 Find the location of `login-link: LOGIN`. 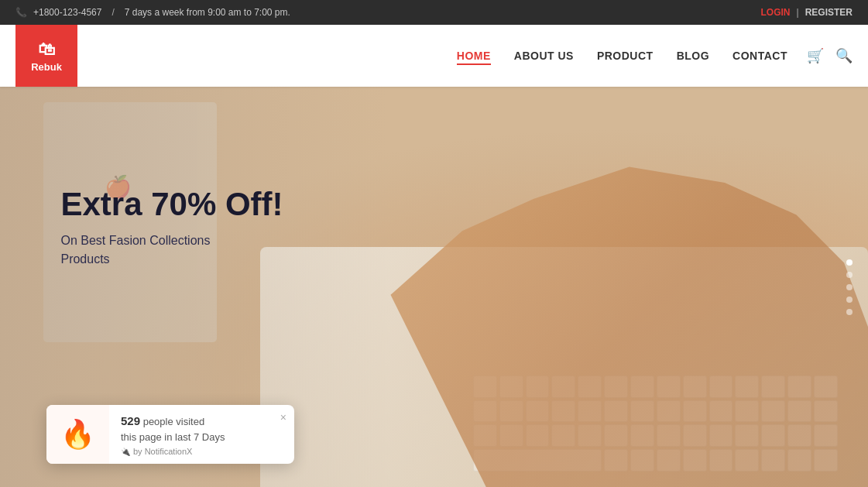

login-link: LOGIN is located at coordinates (776, 12).